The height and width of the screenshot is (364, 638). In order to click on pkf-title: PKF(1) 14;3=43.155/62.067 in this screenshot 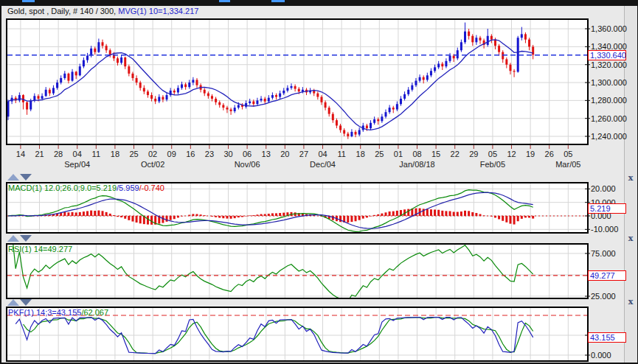, I will do `click(58, 312)`.